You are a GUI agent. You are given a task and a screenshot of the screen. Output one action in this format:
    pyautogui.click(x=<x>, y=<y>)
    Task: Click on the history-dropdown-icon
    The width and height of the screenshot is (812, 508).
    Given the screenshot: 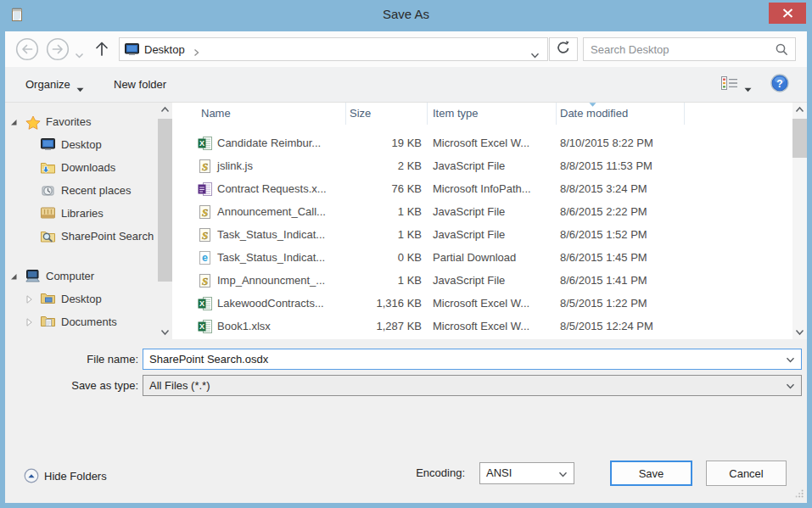 What is the action you would take?
    pyautogui.click(x=80, y=54)
    